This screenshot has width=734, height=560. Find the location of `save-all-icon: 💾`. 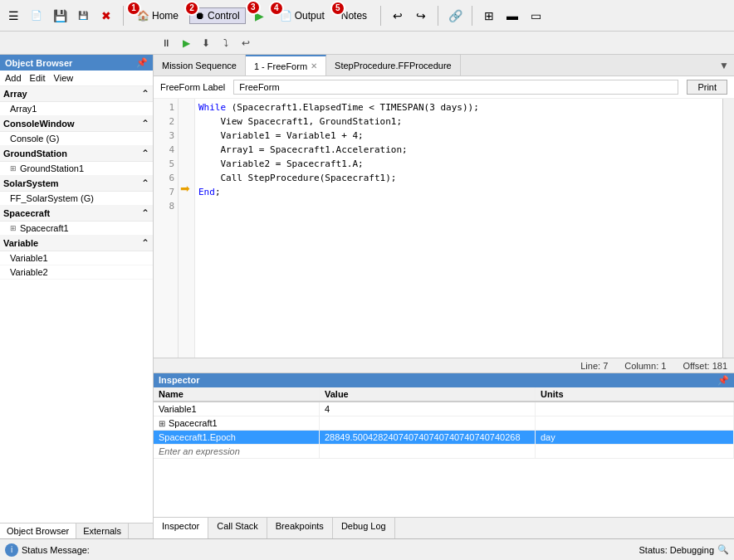

save-all-icon: 💾 is located at coordinates (83, 16).